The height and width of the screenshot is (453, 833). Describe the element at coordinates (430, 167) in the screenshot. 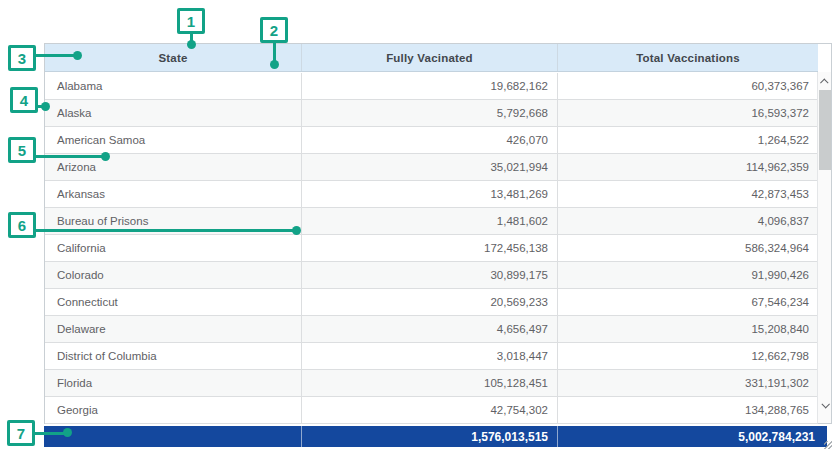

I see `cell-fully-vacinated: 35,021,994` at that location.